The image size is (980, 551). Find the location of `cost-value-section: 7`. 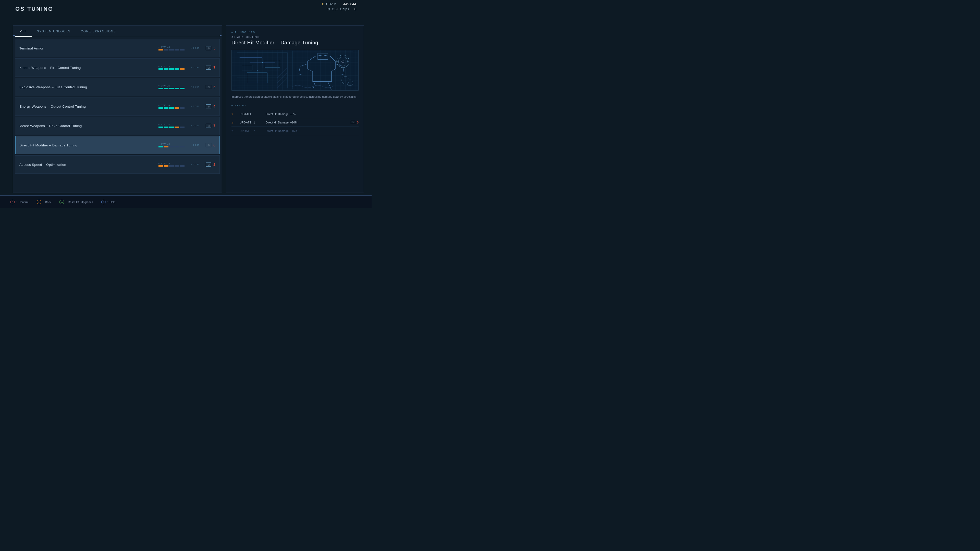

cost-value-section: 7 is located at coordinates (211, 125).